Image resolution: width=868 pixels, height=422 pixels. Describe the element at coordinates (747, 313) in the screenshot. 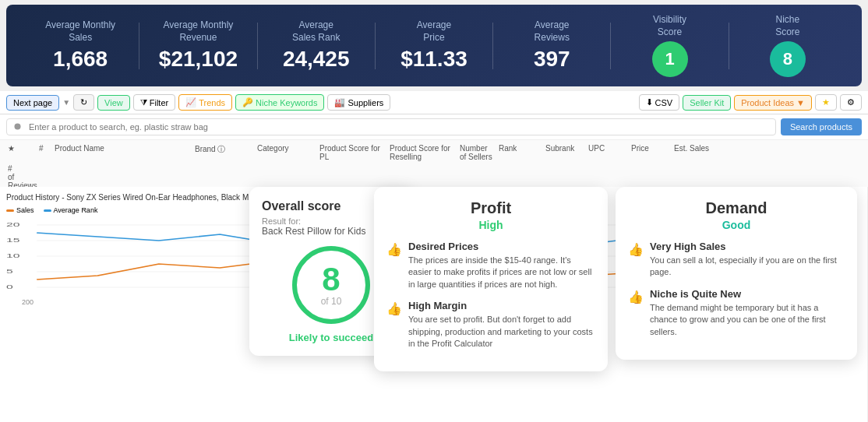

I see `niche-new-content: Niche is Quite New The demand might be t…` at that location.